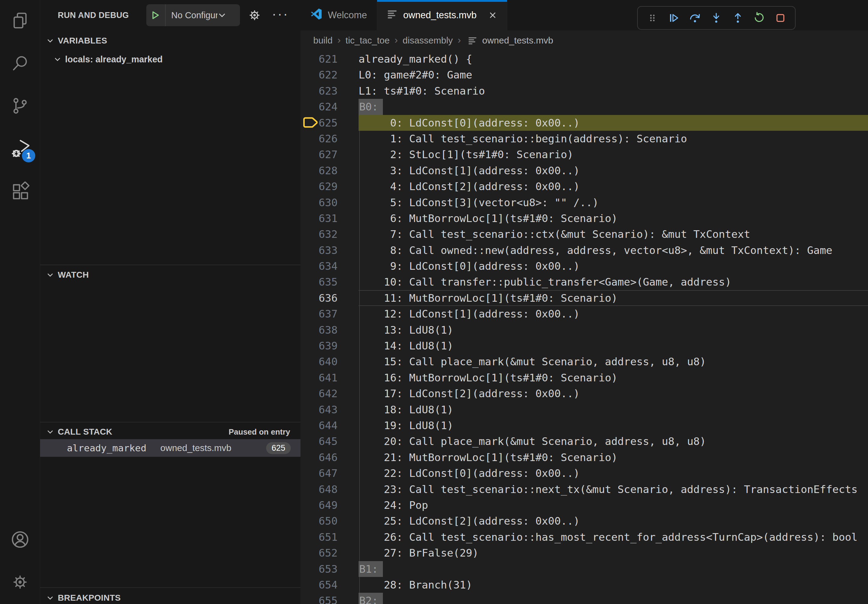  What do you see at coordinates (330, 170) in the screenshot?
I see `gutter: 628` at bounding box center [330, 170].